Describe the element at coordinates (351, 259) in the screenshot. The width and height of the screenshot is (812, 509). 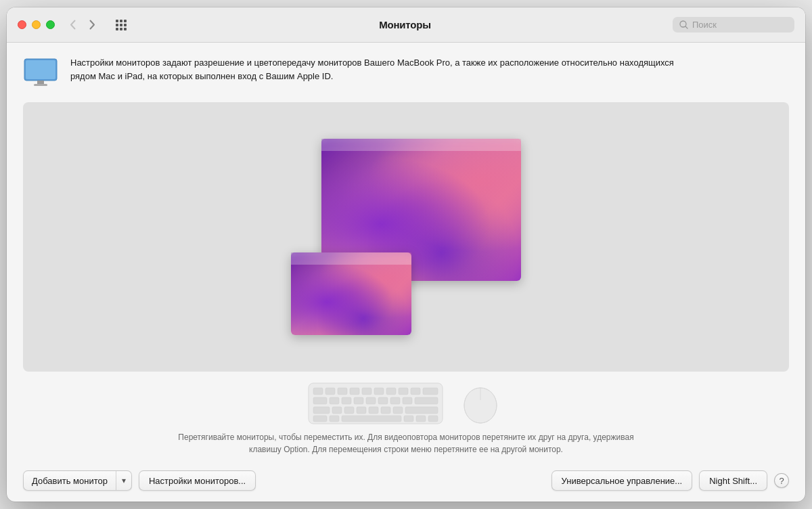
I see `menubar-secondary` at that location.